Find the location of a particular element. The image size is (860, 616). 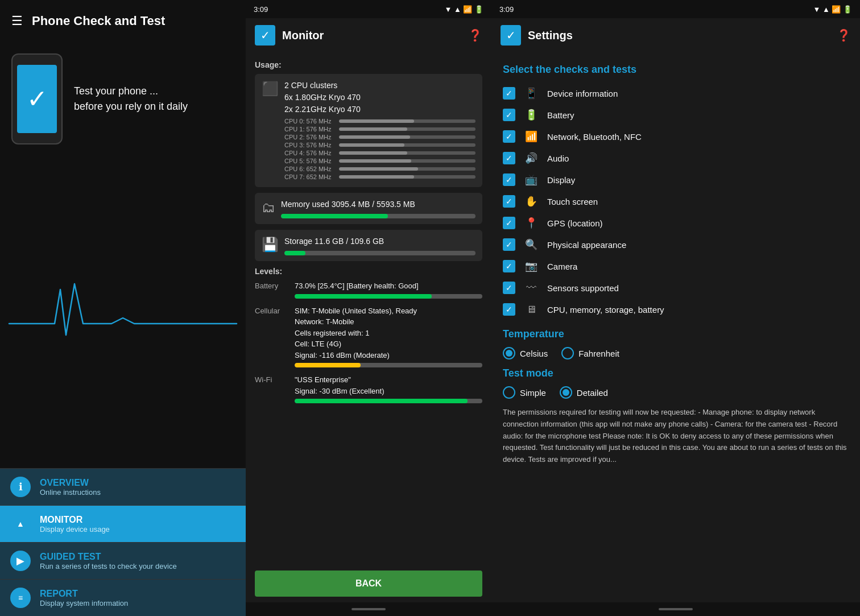

fahrenheit-option: Fahrenheit is located at coordinates (590, 353).